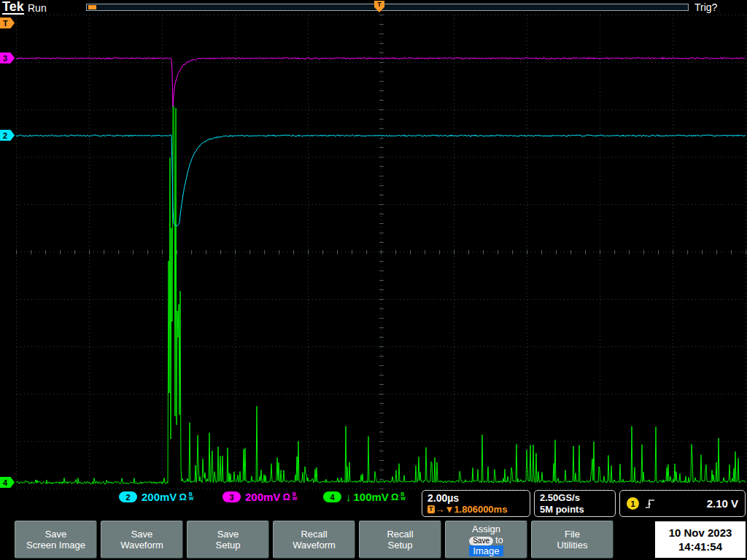 The height and width of the screenshot is (560, 747). What do you see at coordinates (486, 551) in the screenshot?
I see `button-label-row: Image` at bounding box center [486, 551].